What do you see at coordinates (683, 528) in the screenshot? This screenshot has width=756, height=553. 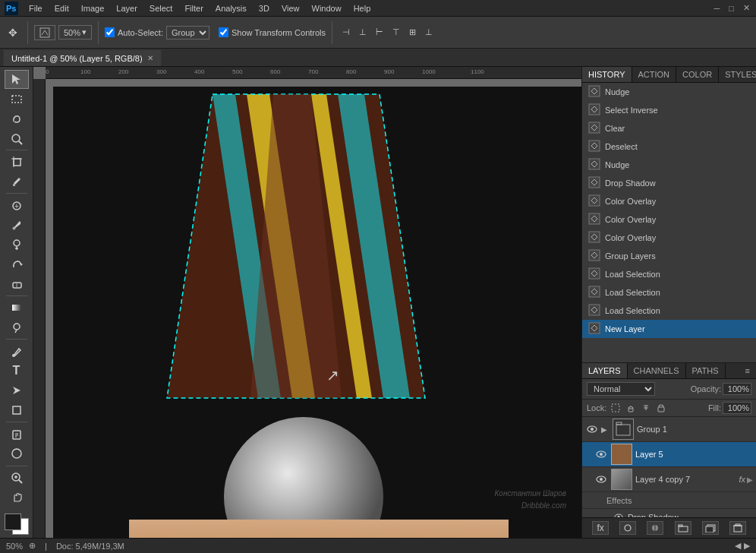 I see `new-group-btn` at bounding box center [683, 528].